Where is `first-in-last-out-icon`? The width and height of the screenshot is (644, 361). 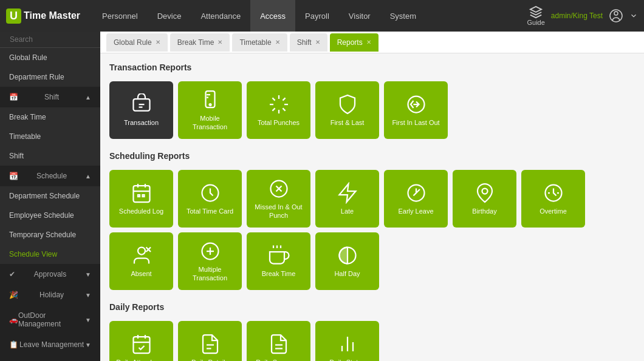 first-in-last-out-icon is located at coordinates (416, 104).